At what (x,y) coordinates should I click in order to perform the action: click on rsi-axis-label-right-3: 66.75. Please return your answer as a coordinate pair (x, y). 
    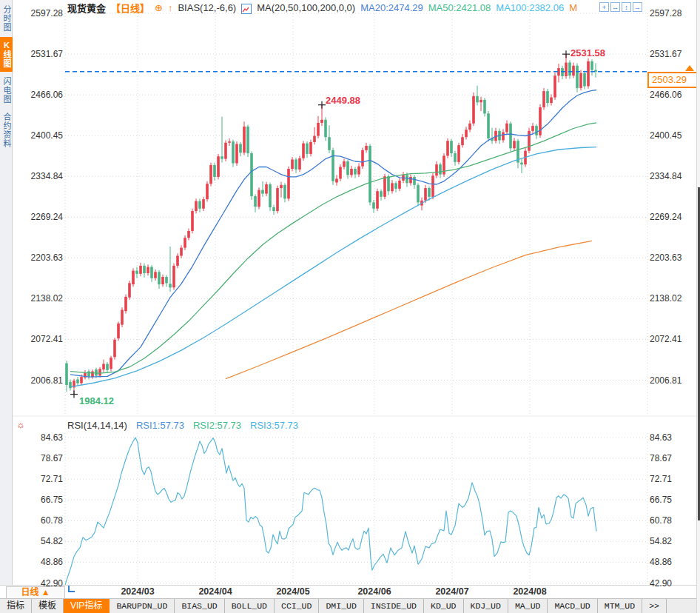
    Looking at the image, I should click on (673, 500).